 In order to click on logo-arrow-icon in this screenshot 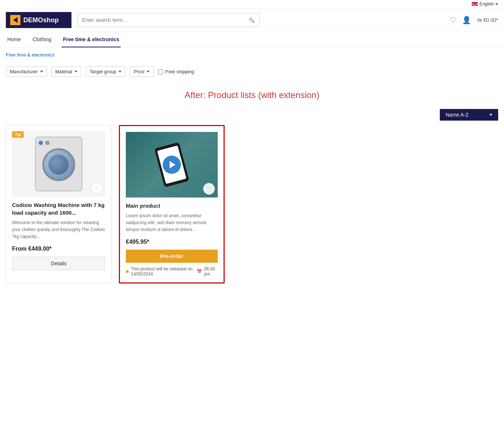, I will do `click(15, 20)`.